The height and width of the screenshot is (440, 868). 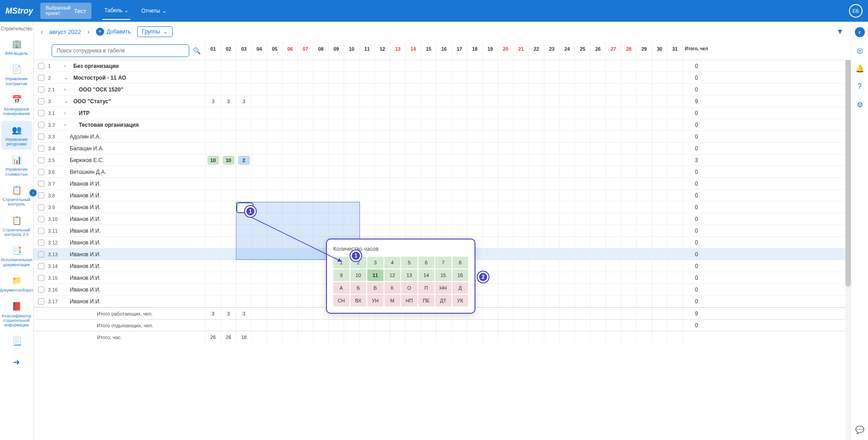 I want to click on sidebar-item: 📋Строительный контроль 2.0, so click(x=17, y=226).